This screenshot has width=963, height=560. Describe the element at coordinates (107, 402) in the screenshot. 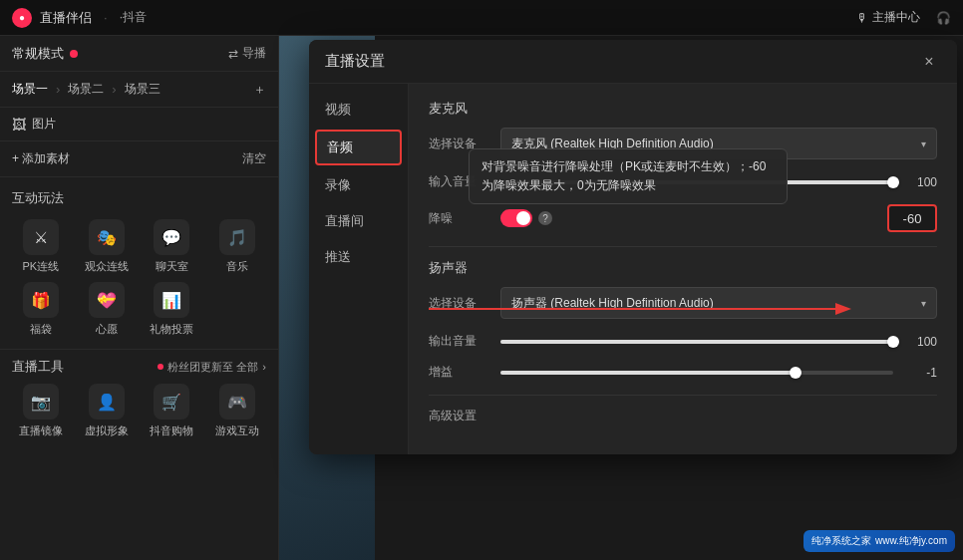

I see `avatar-icon: 👤` at that location.